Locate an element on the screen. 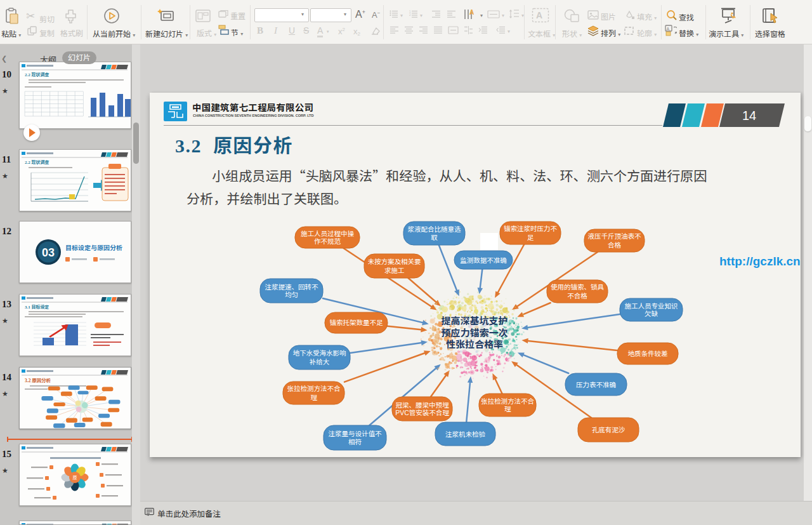 The image size is (812, 525). svg-text: 锚索注浆时压力不 is located at coordinates (530, 229).